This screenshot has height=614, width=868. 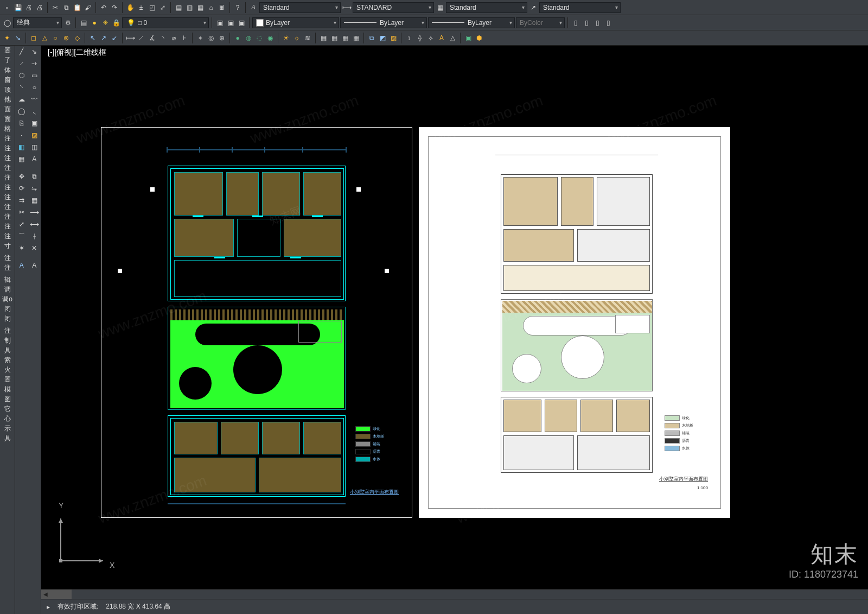 What do you see at coordinates (40, 8) in the screenshot?
I see `print-preview-icon: 🖨` at bounding box center [40, 8].